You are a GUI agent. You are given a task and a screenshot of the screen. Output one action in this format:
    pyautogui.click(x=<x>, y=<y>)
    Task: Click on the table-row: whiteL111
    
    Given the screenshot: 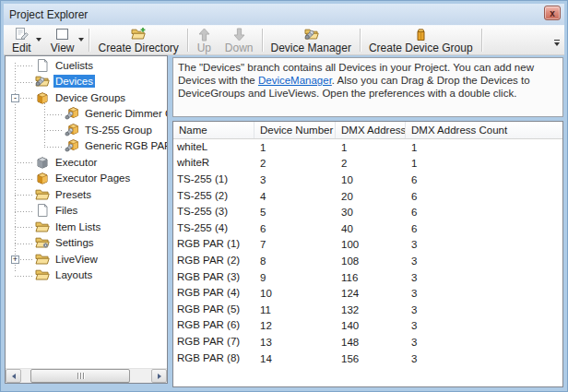 What is the action you would take?
    pyautogui.click(x=368, y=148)
    